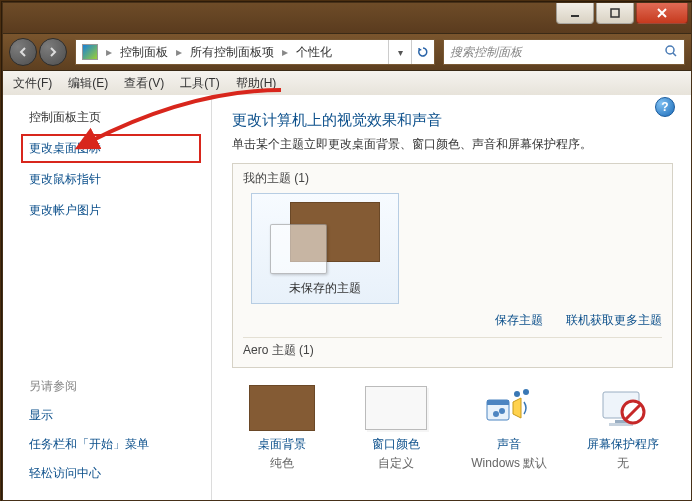 The width and height of the screenshot is (692, 501). Describe the element at coordinates (111, 148) in the screenshot. I see `sidebar-item-change-desktop-icons: 更改桌面图标` at that location.